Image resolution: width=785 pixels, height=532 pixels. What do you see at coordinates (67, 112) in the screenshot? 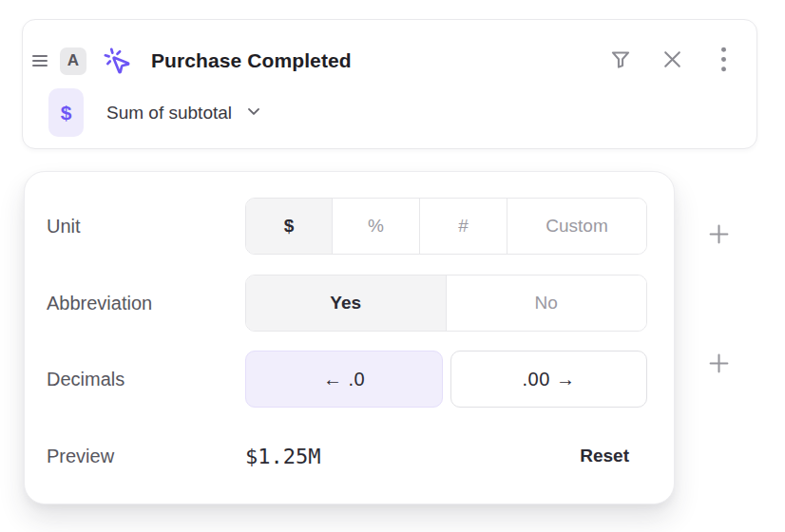
I see `dollar-icon: $` at bounding box center [67, 112].